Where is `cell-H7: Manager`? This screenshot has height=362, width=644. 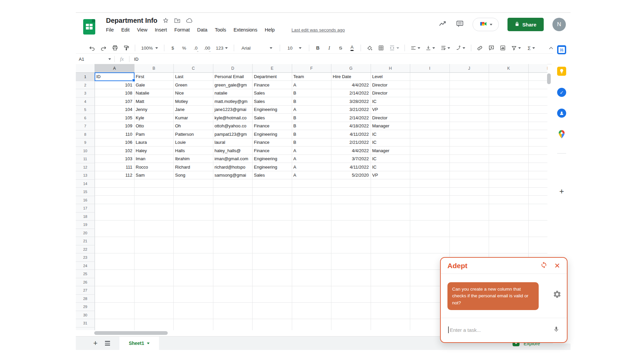
cell-H7: Manager is located at coordinates (391, 126).